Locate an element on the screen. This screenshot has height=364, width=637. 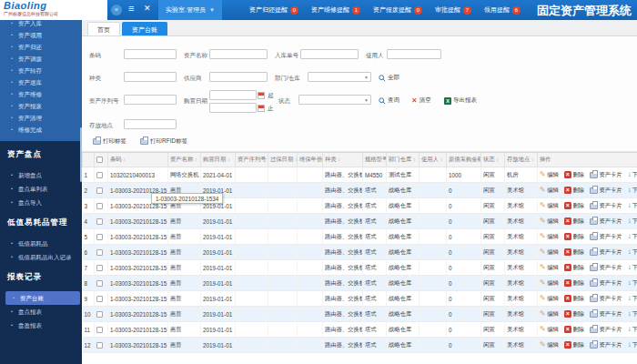
reminder-tab: 领用提醒 6 is located at coordinates (502, 10).